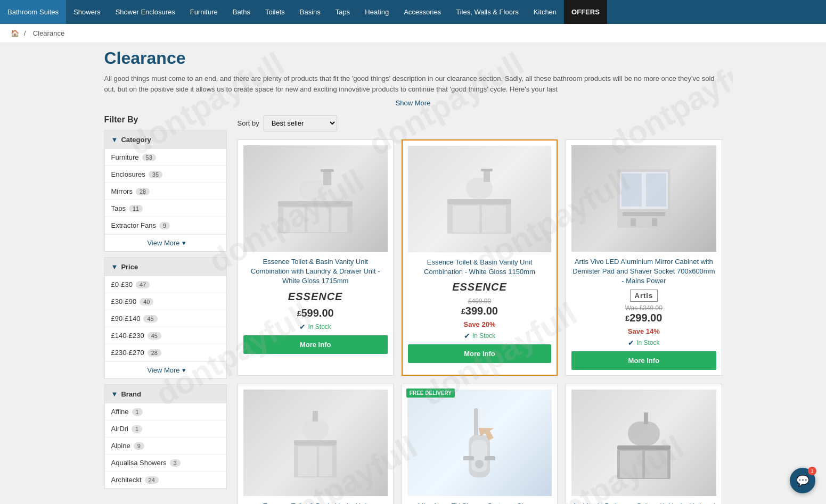  I want to click on category-view-more-button: View More ▾, so click(166, 243).